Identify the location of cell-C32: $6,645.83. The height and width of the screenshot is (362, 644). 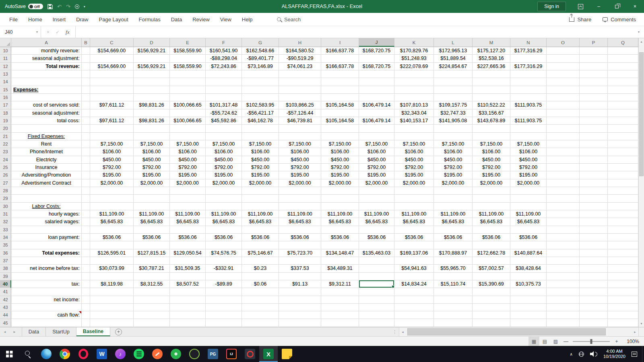
(112, 222).